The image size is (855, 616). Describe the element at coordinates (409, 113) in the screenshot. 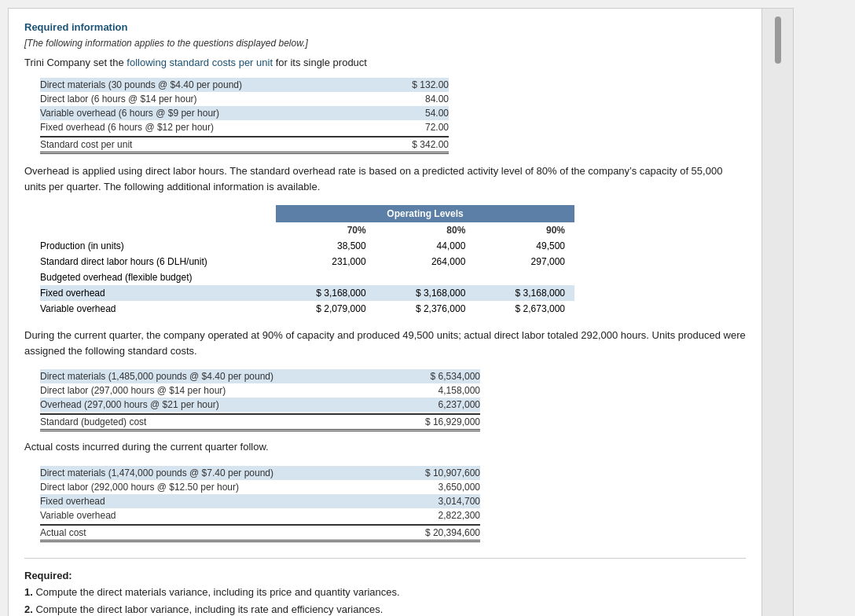

I see `std-cost-value-3: 54.00` at that location.